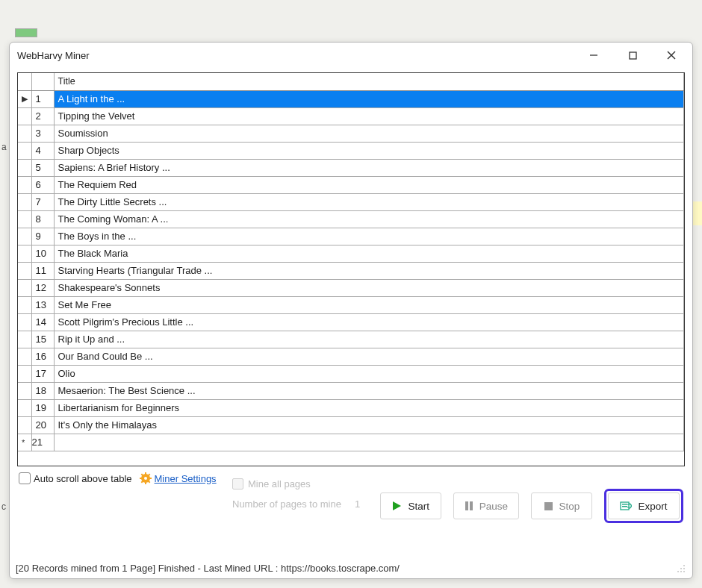 This screenshot has width=702, height=588. Describe the element at coordinates (397, 506) in the screenshot. I see `play-icon` at that location.